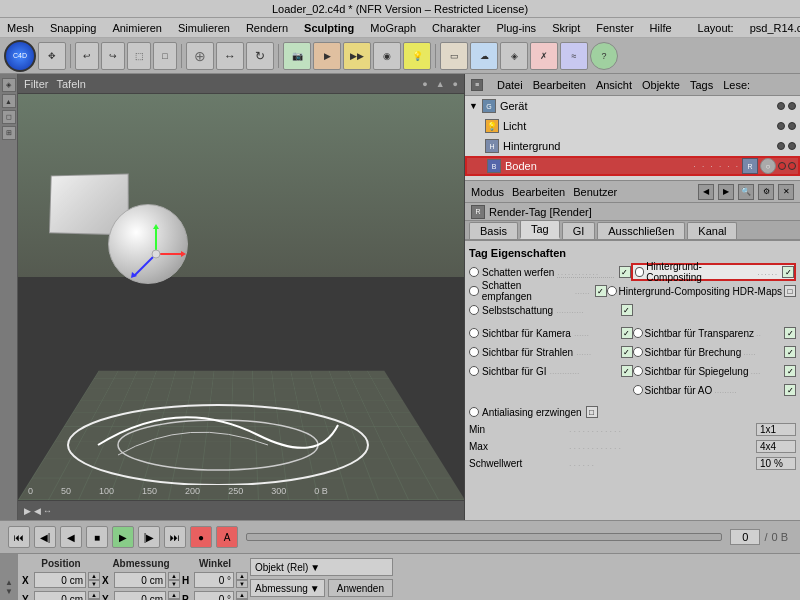  I want to click on vp-menu-filter: Filter, so click(36, 84).